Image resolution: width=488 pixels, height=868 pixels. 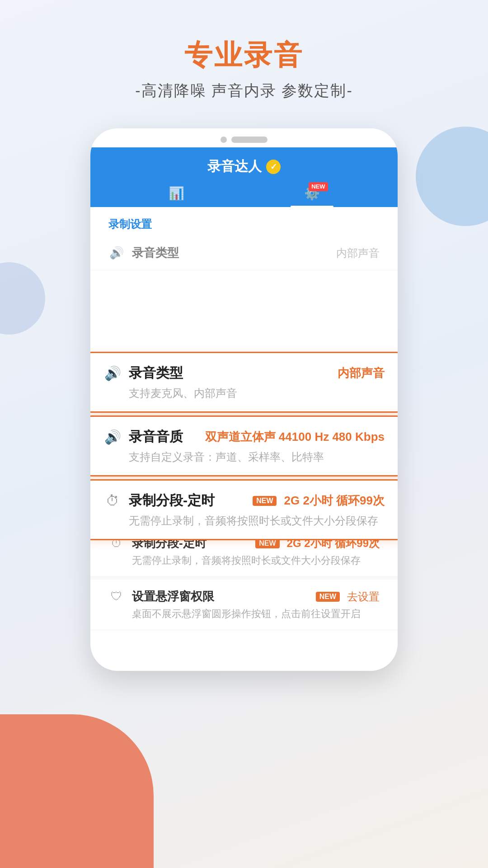 What do you see at coordinates (312, 194) in the screenshot?
I see `tab-settings: ⚙️ NEW` at bounding box center [312, 194].